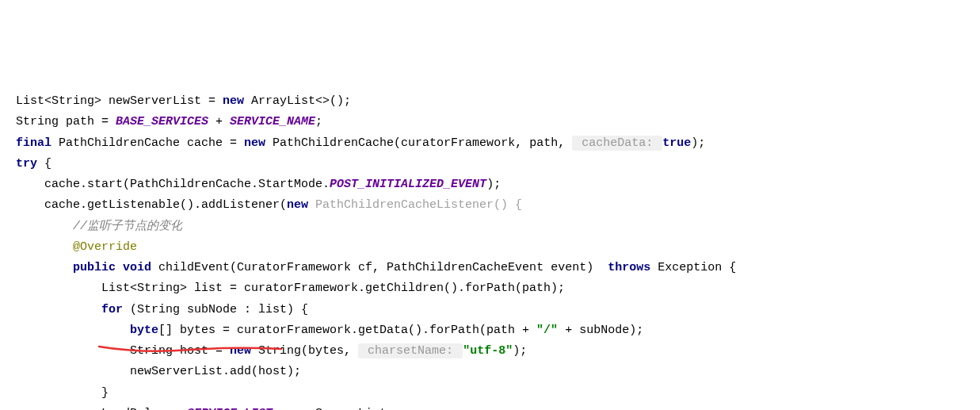 The width and height of the screenshot is (980, 410). What do you see at coordinates (269, 205) in the screenshot?
I see `code-line-6: cache.getListenable().addListener(new Pa…` at bounding box center [269, 205].